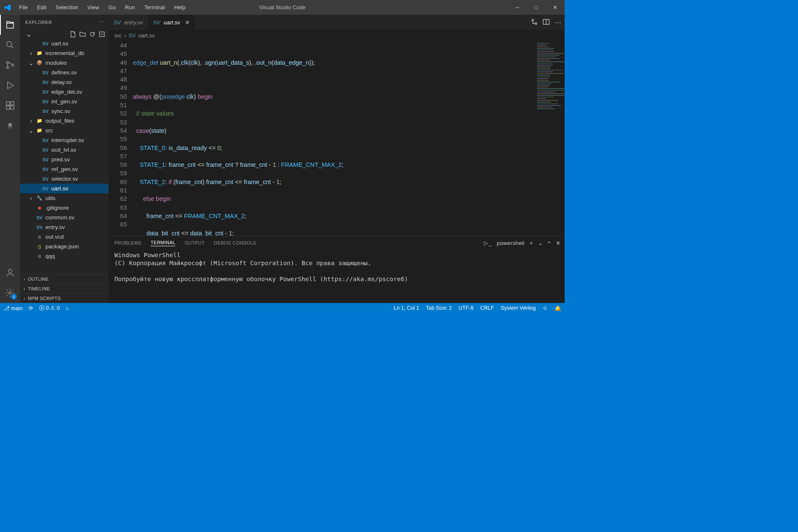 This screenshot has width=798, height=532. What do you see at coordinates (487, 308) in the screenshot?
I see `status-eol: CRLF` at bounding box center [487, 308].